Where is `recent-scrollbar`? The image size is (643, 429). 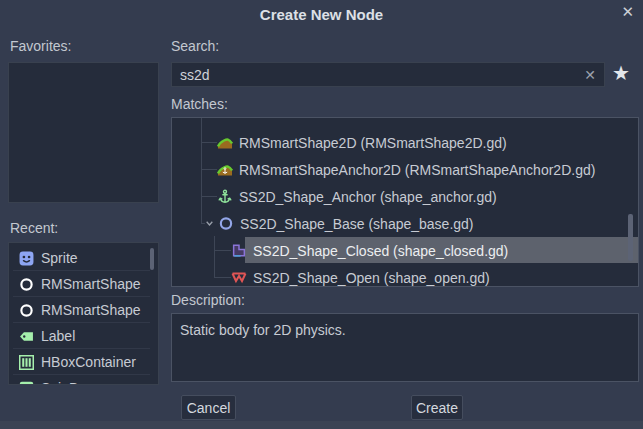 recent-scrollbar is located at coordinates (152, 259).